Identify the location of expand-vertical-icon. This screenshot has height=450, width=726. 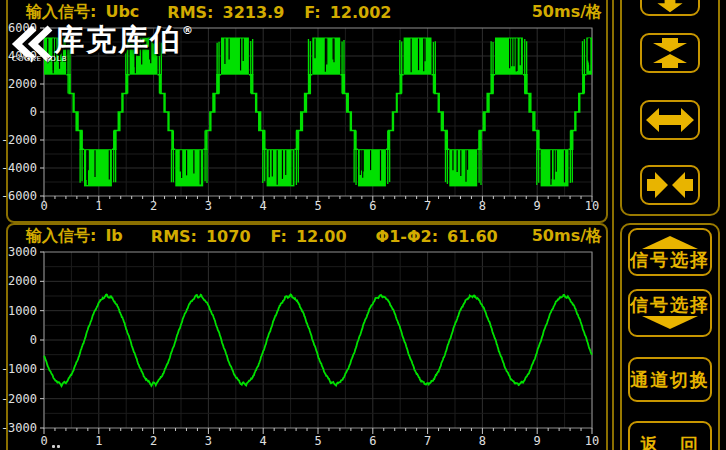
(670, 7).